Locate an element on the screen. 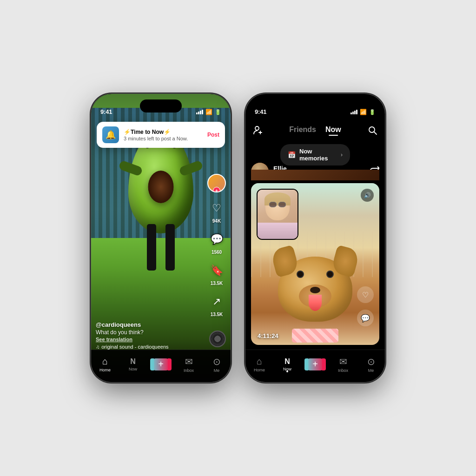 The image size is (476, 476). like-button: ♡ 94K is located at coordinates (217, 211).